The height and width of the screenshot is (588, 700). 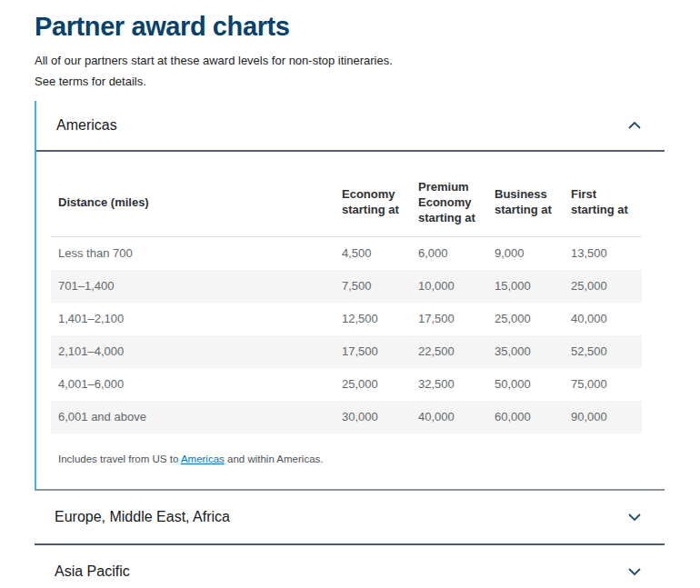 I want to click on accordion-header-americas: Americas, so click(x=351, y=126).